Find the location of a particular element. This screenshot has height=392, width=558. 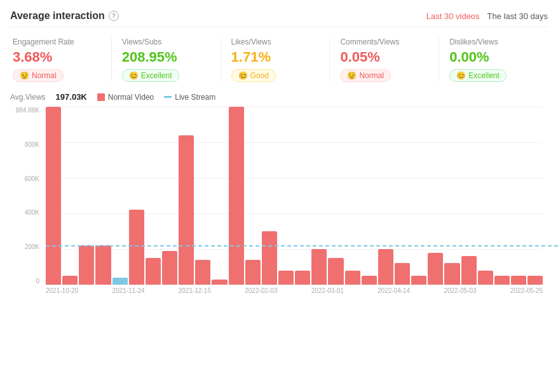

y-label-1: 800K is located at coordinates (32, 145).